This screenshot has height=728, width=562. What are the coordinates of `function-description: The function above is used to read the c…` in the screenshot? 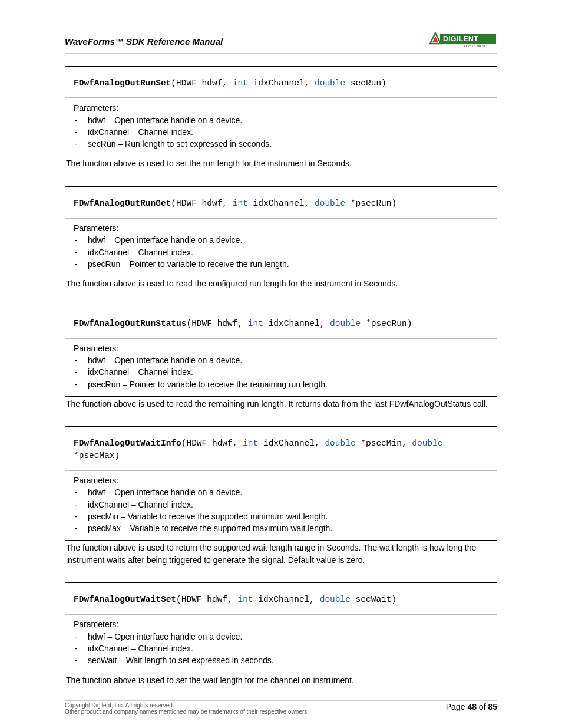 It's located at (281, 284).